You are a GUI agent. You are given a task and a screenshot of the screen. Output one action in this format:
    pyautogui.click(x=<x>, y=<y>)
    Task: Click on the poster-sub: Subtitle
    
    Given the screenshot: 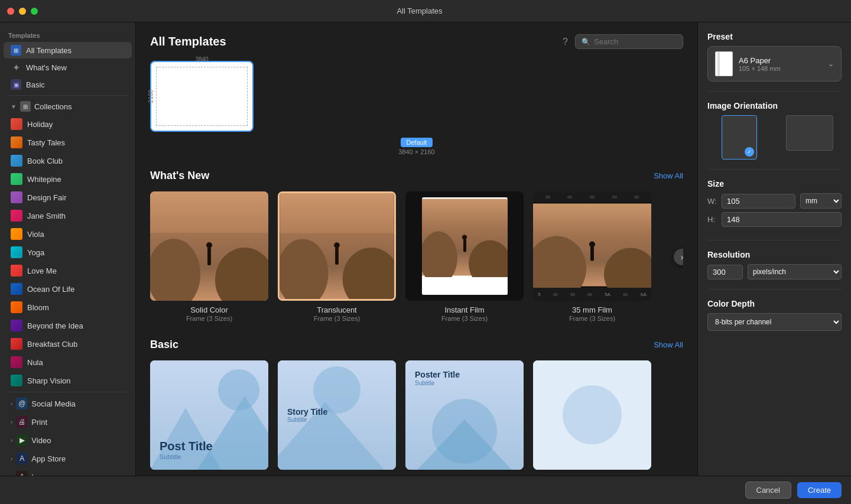 What is the action you would take?
    pyautogui.click(x=437, y=383)
    